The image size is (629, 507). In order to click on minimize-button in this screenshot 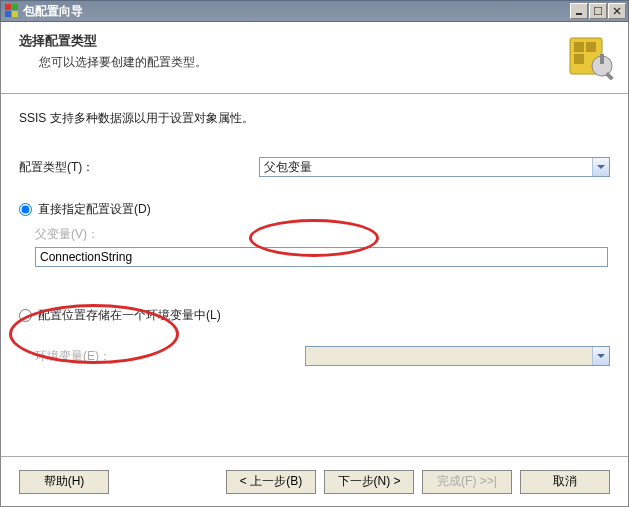, I will do `click(579, 11)`.